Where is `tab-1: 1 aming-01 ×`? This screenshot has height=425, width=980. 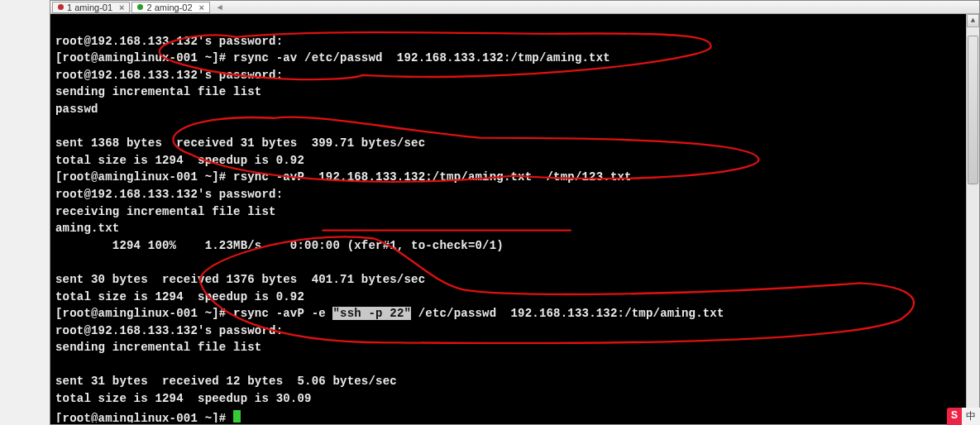
tab-1: 1 aming-01 × is located at coordinates (91, 7).